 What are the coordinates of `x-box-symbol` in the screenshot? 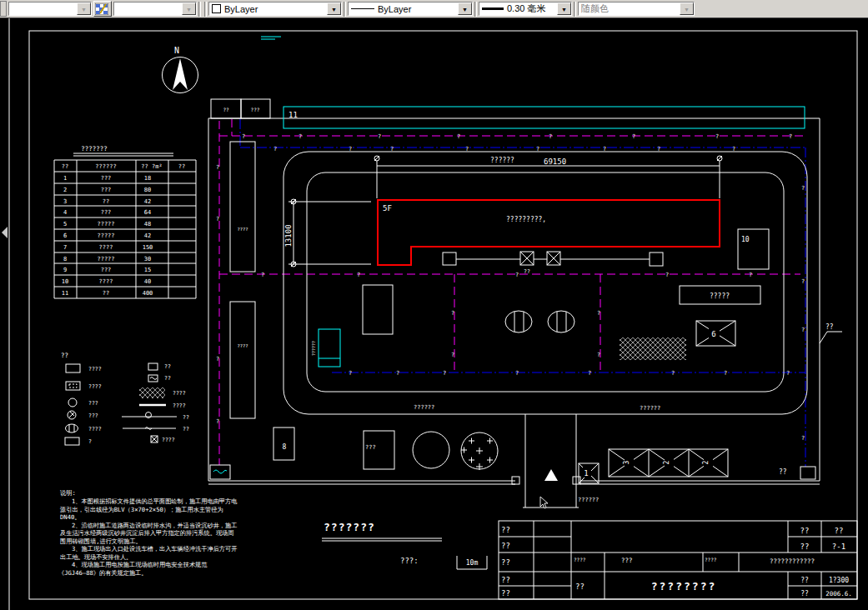 It's located at (554, 258).